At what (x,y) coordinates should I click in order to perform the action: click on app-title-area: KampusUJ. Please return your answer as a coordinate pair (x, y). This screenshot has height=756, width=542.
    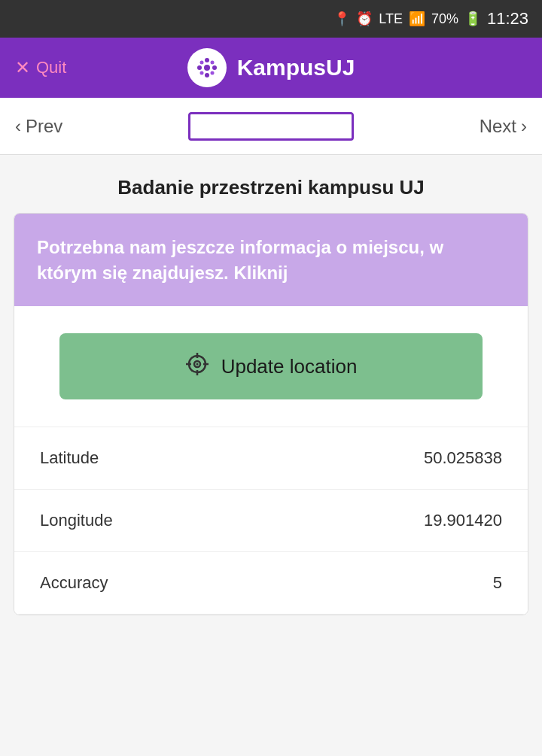
    Looking at the image, I should click on (271, 68).